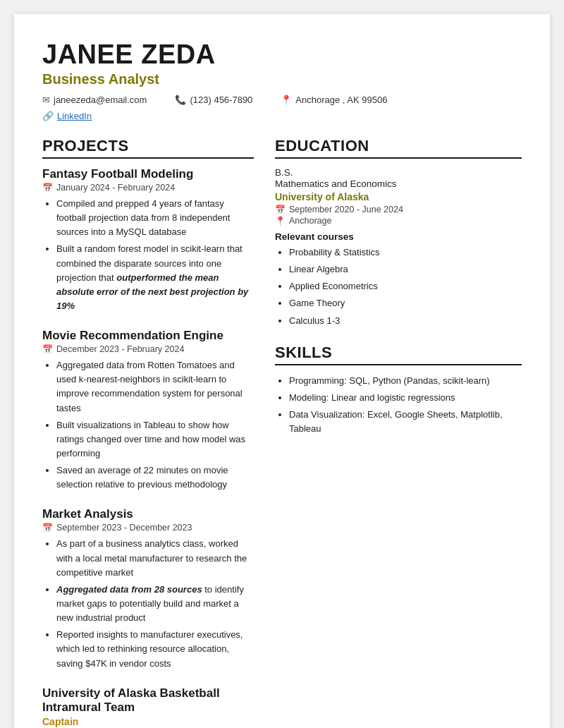  Describe the element at coordinates (148, 336) in the screenshot. I see `project-title-2: Movie Recommendation Engine` at that location.